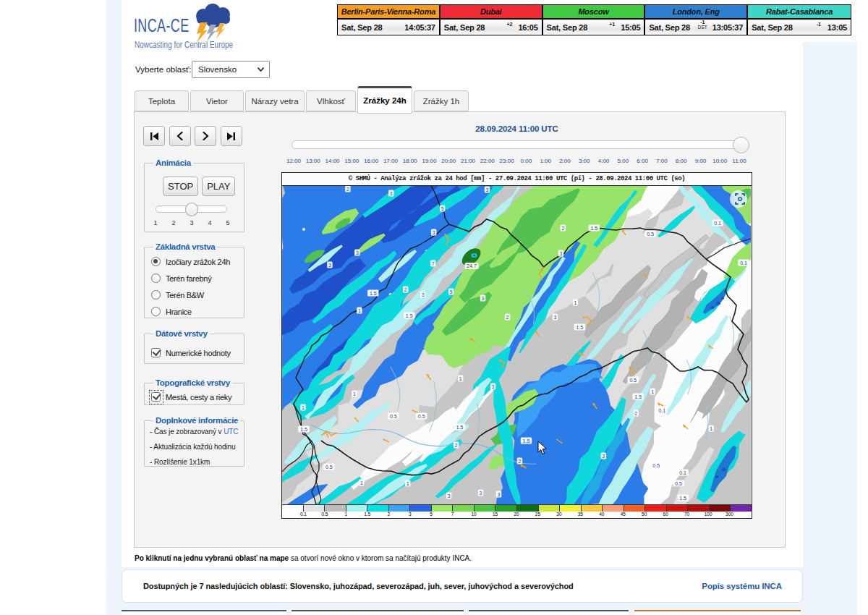 Image resolution: width=868 pixels, height=615 pixels. I want to click on colorbar-label: 2, so click(388, 514).